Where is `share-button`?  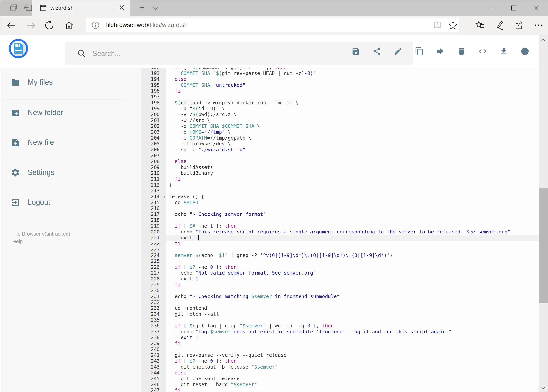 share-button is located at coordinates (377, 51).